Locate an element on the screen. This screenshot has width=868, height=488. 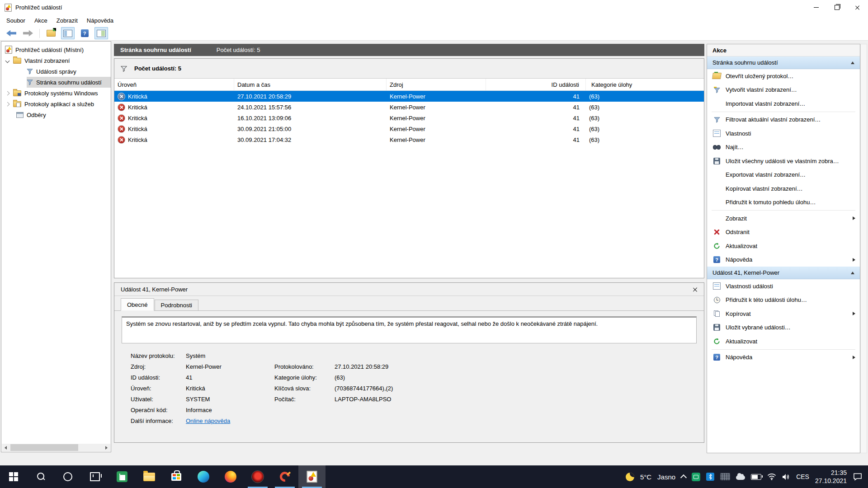
wifi-icon is located at coordinates (772, 477).